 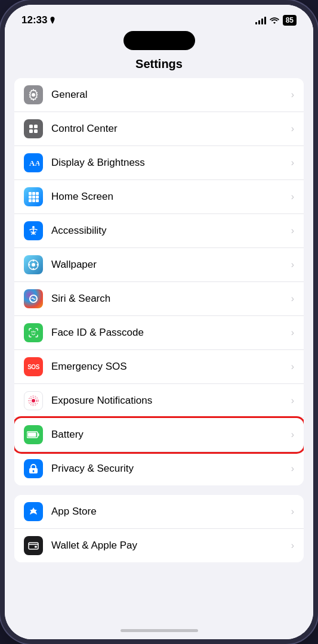 I want to click on siri-icon, so click(x=33, y=299).